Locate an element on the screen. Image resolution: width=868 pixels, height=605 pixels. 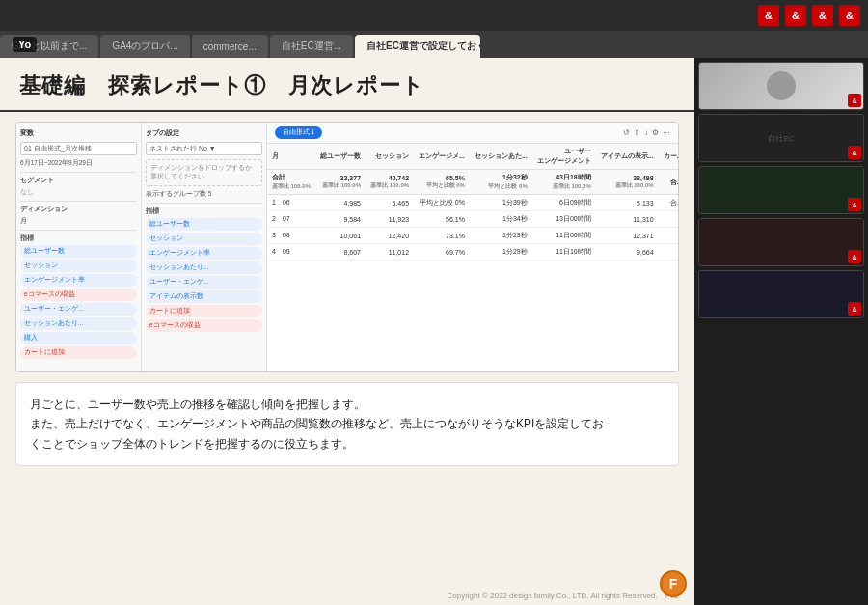
table-row: 3 08 10,061 12,420 73.1% 1分29秒 11日00時間 1… is located at coordinates (473, 235).